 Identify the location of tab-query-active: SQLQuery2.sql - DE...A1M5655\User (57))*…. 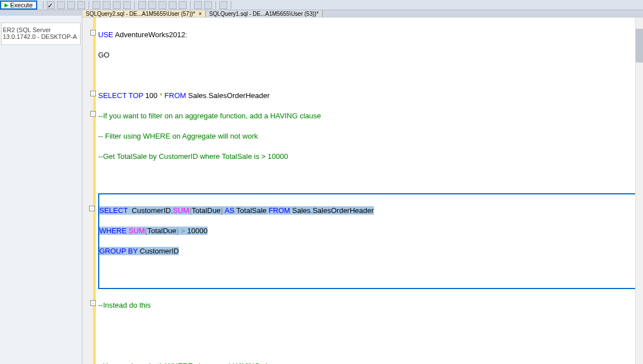
(144, 14).